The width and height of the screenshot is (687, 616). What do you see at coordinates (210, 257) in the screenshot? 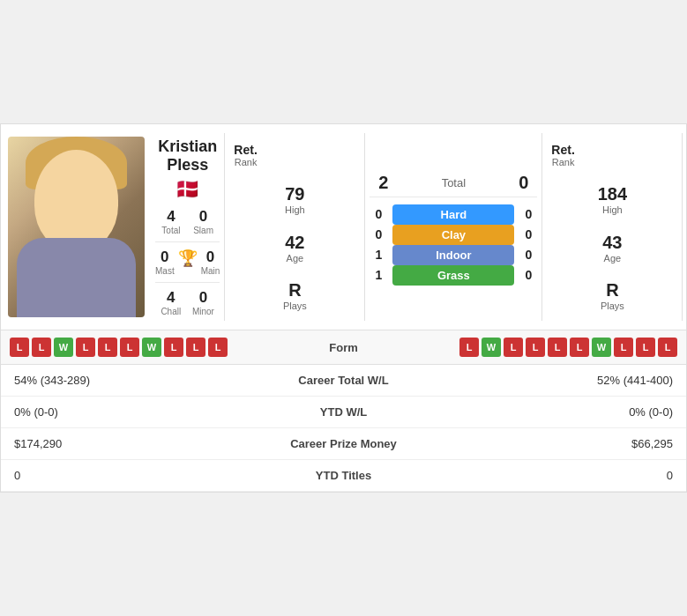
I see `left-main-val: 0` at bounding box center [210, 257].